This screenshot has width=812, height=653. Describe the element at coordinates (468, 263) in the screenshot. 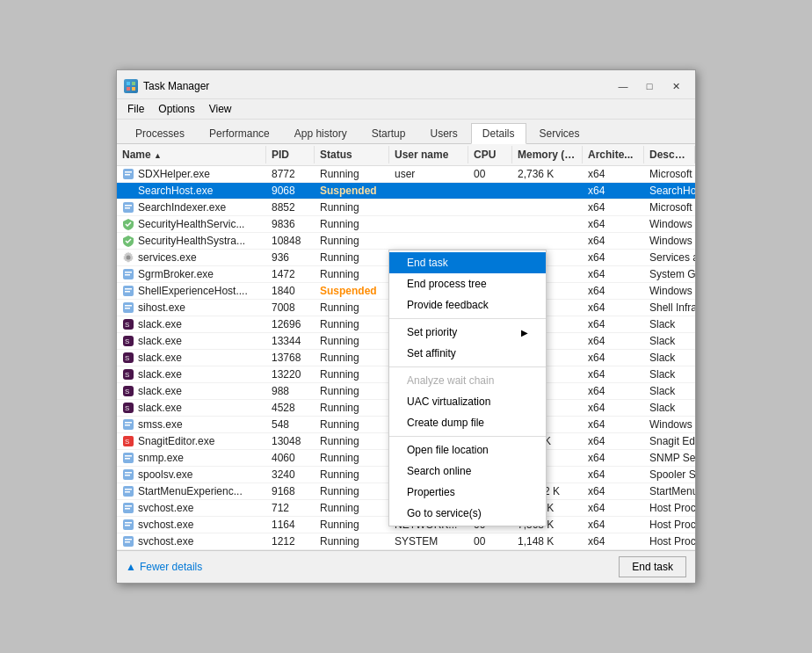

I see `context-menu-item: End task` at that location.